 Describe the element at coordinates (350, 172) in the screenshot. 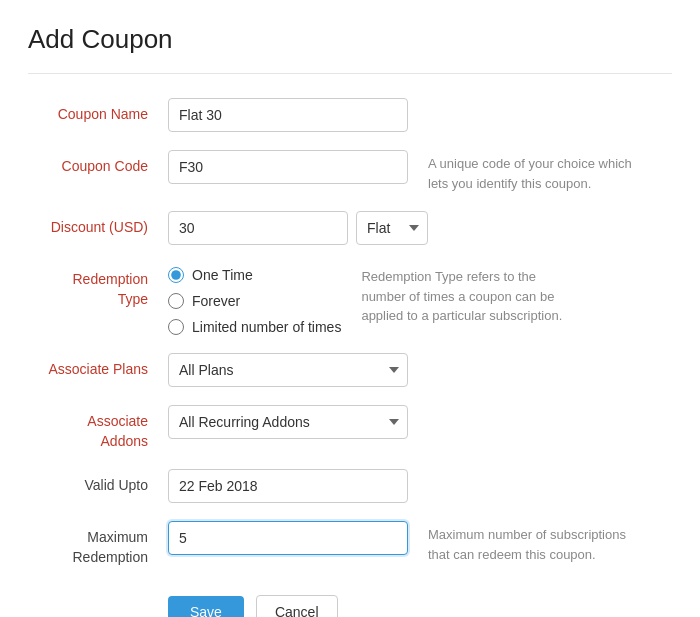

I see `coupon-code-row: Coupon Code A unique code of your choice…` at that location.